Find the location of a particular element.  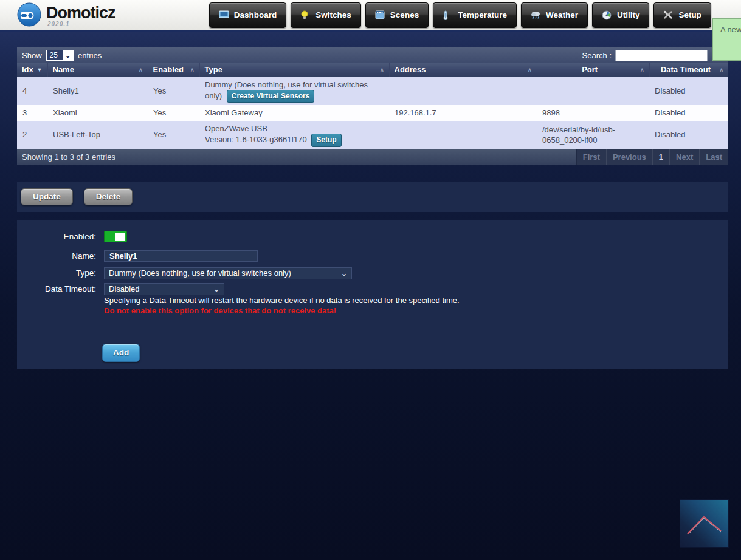

cell-port: /dev/serial/by-id/usb-0658_0200-if00 is located at coordinates (593, 135).